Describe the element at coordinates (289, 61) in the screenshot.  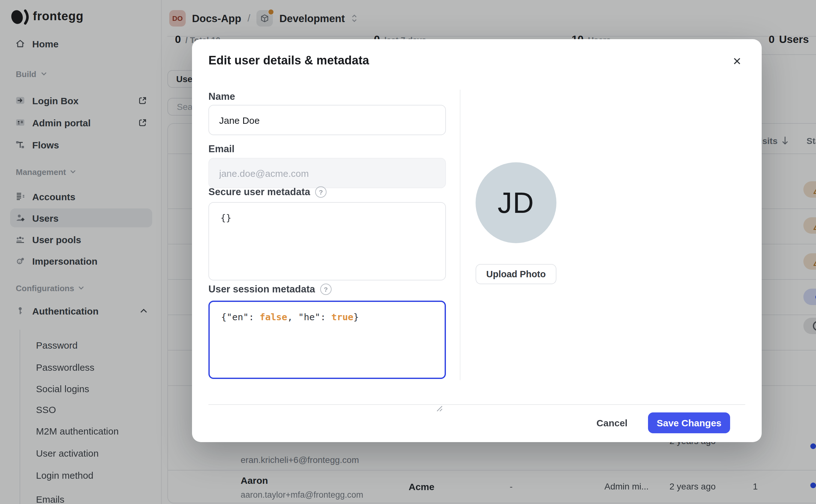
I see `modal-title: Edit user details & metadata` at that location.